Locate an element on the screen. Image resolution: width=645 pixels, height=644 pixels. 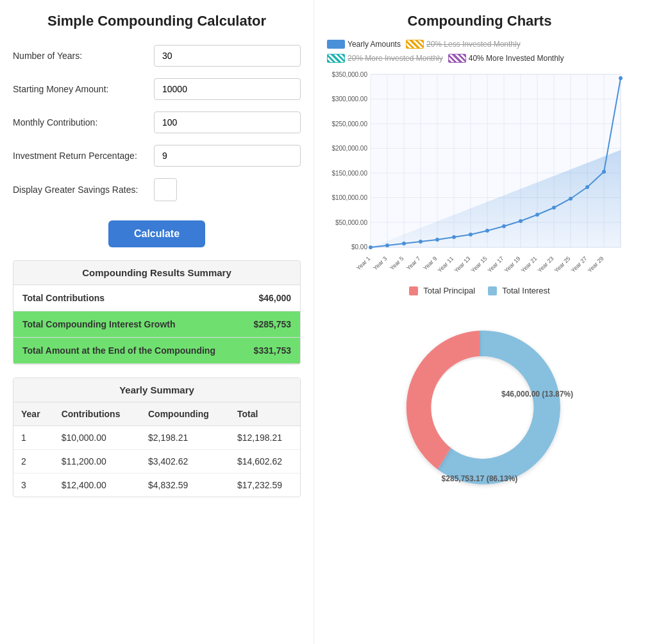
legend-less-box is located at coordinates (415, 44).